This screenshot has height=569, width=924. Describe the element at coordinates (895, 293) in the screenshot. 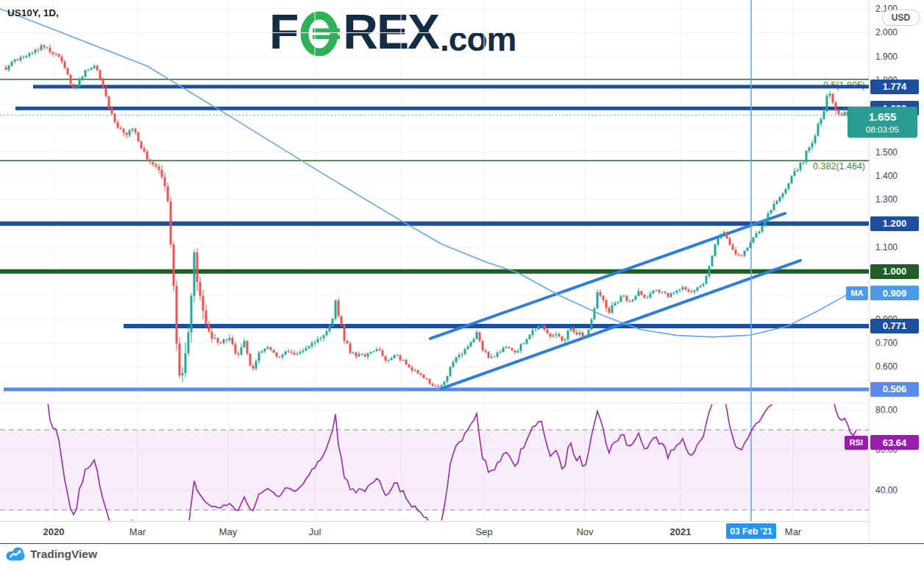

I see `price-level-badge: 0.909` at that location.